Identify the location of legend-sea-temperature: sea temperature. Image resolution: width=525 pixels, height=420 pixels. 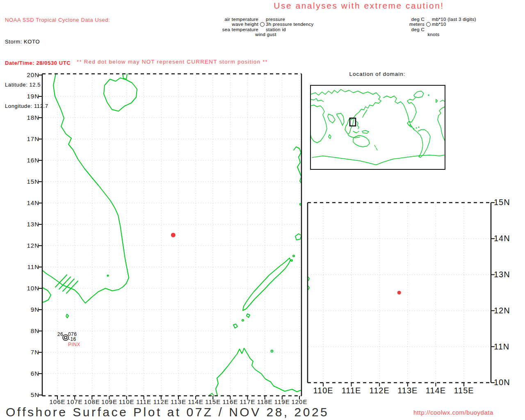
(219, 30).